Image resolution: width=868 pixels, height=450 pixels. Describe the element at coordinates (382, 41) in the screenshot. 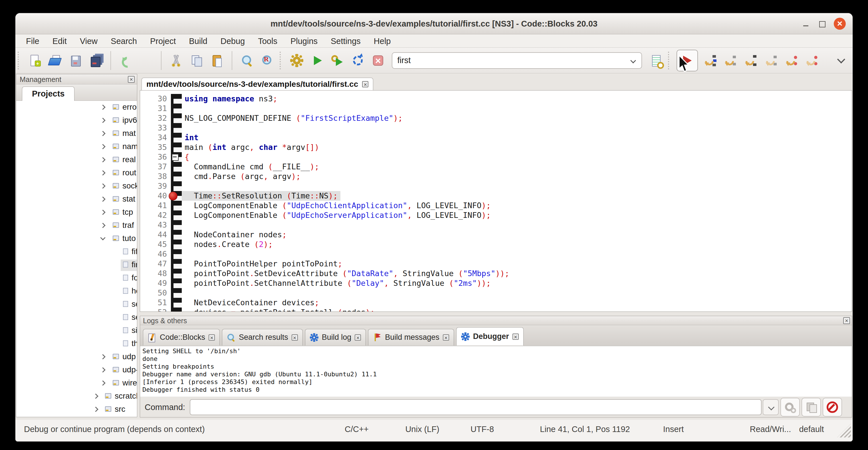

I see `menu-help: Help` at that location.